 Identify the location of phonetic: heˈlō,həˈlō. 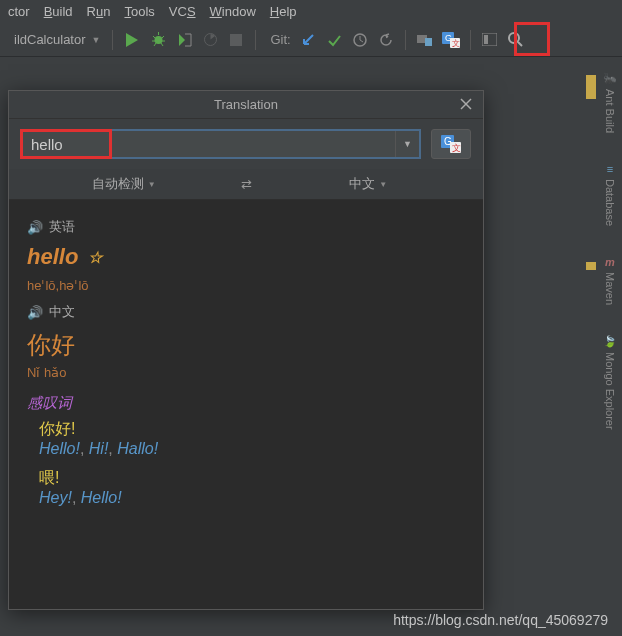
(246, 286).